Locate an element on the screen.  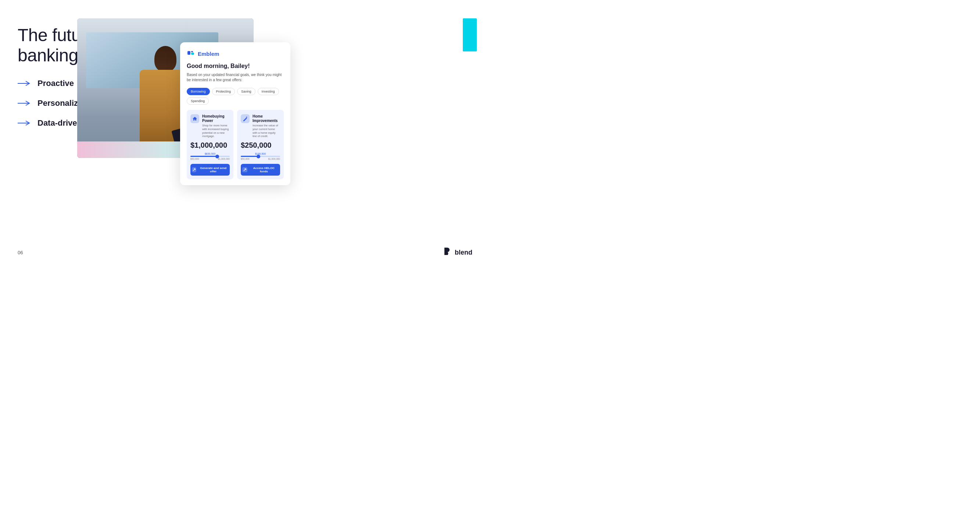
tab-row: Borrowing Protecting Saving Investing Sp… is located at coordinates (235, 96).